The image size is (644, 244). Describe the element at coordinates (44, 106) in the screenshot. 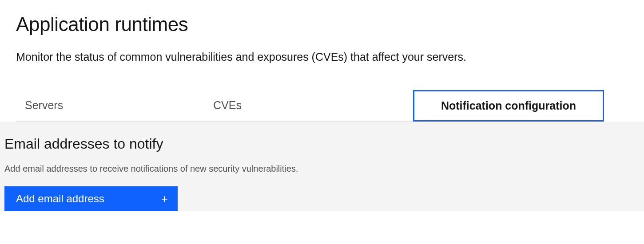

I see `tab-label: Servers` at that location.